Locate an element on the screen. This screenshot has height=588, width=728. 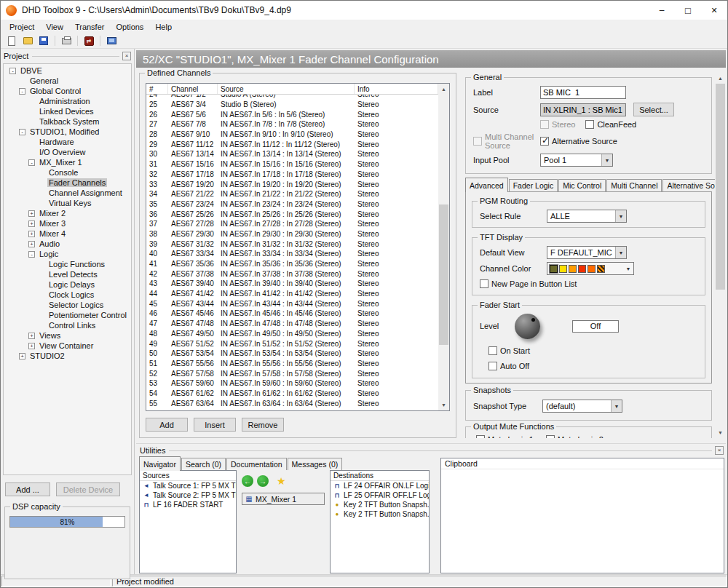
tree-item-level-detects: Level Detects is located at coordinates (67, 274).